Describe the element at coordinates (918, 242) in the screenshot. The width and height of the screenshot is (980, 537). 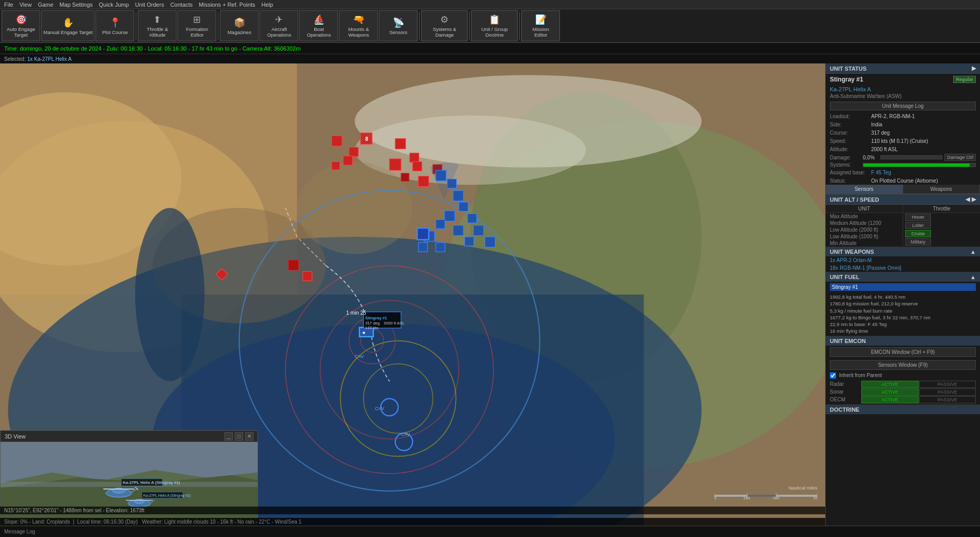
I see `military-button: Military` at that location.